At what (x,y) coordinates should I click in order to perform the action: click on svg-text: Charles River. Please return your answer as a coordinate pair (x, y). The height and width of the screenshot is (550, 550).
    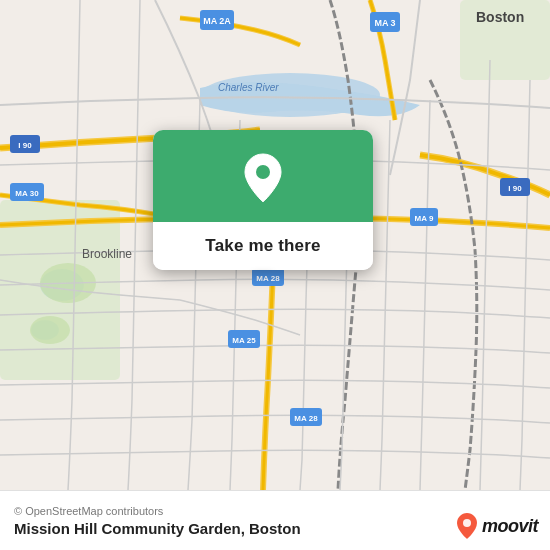
    Looking at the image, I should click on (248, 88).